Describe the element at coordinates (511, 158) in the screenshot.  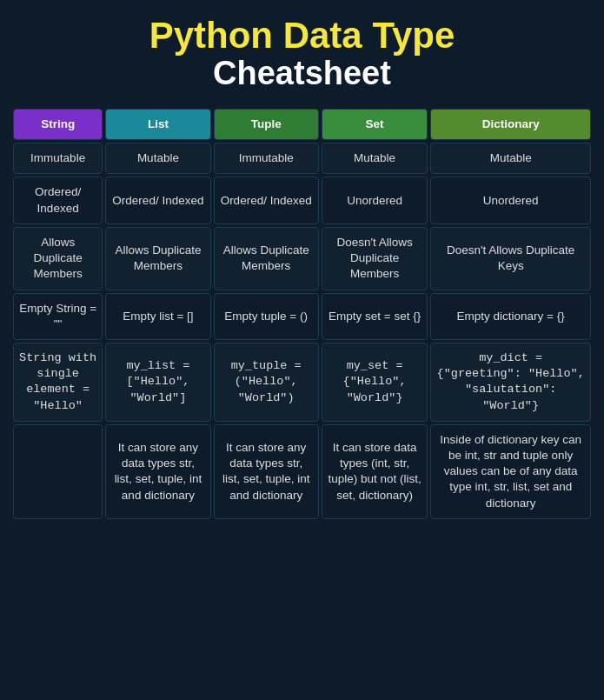
I see `cell-row0-dict: Mutable` at that location.